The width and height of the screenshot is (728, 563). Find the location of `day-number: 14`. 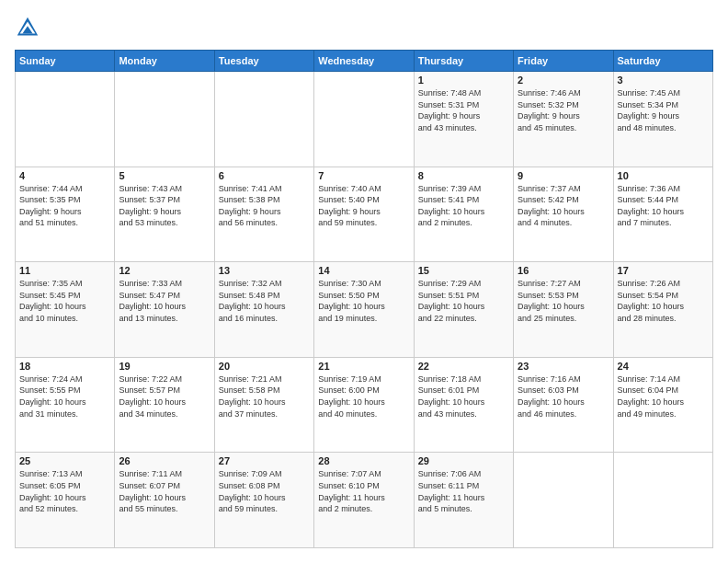

day-number: 14 is located at coordinates (364, 270).